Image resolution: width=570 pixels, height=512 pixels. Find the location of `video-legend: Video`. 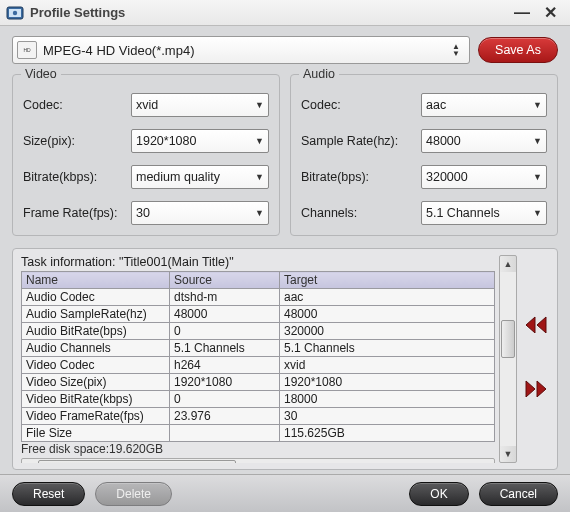

video-legend: Video is located at coordinates (41, 74).